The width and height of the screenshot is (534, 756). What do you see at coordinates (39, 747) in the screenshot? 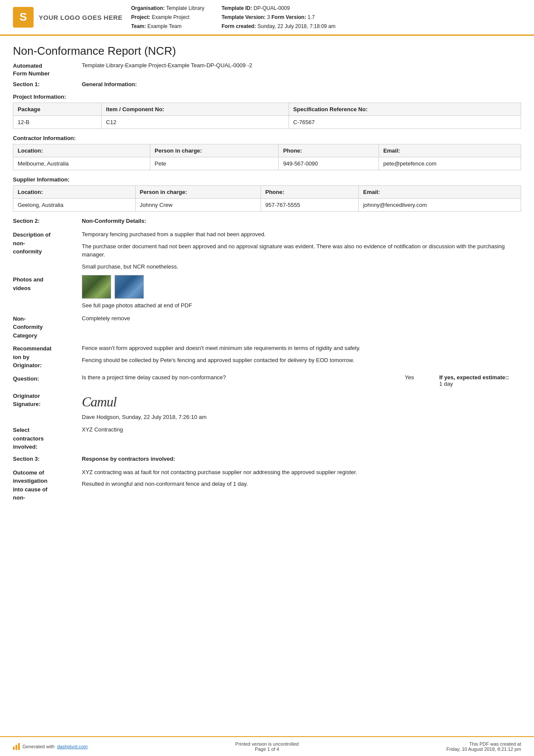
I see `footer-generated-text: Generated with` at bounding box center [39, 747].